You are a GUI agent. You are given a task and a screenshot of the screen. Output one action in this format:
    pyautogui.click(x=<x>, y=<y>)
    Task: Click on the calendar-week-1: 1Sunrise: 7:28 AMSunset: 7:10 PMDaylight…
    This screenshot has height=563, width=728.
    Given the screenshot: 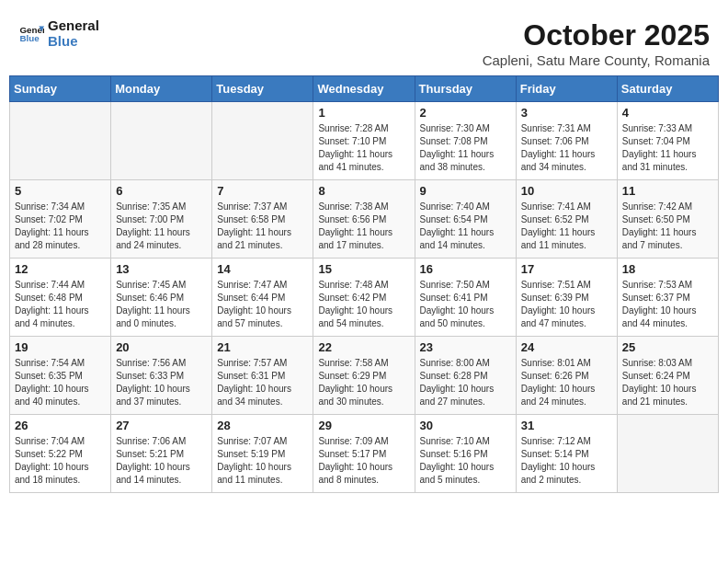 What is the action you would take?
    pyautogui.click(x=364, y=142)
    